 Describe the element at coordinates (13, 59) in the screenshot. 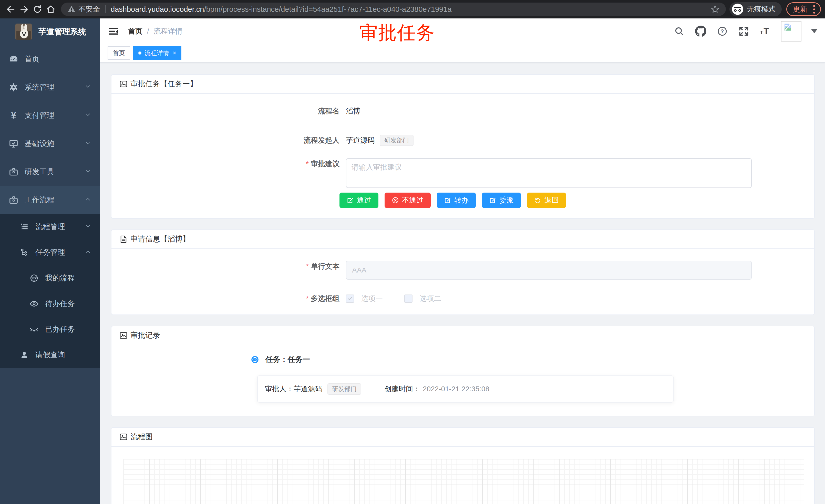

I see `dashboard-icon` at that location.